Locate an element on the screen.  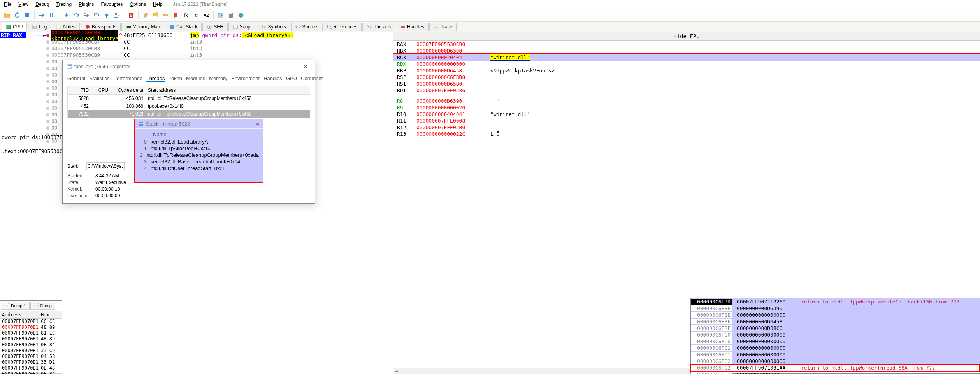
breakpoint-dot is located at coordinates (49, 35).